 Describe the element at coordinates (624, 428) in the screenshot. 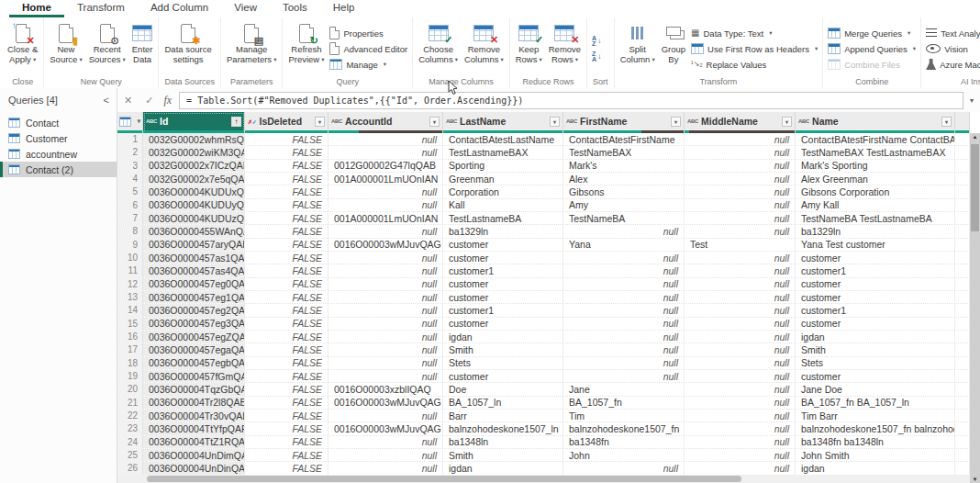

I see `grid-cell: balnzohodeskone1507_fn` at that location.